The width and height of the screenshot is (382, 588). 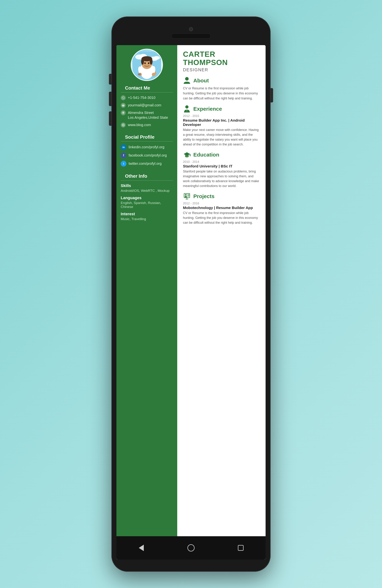 I want to click on address: Almendra Street Los Angeles,United State, so click(x=148, y=115).